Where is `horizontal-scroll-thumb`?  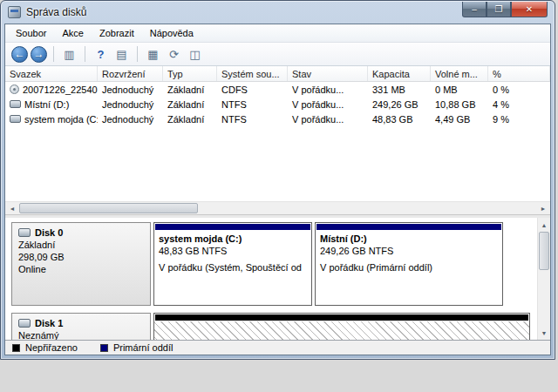 horizontal-scroll-thumb is located at coordinates (108, 208).